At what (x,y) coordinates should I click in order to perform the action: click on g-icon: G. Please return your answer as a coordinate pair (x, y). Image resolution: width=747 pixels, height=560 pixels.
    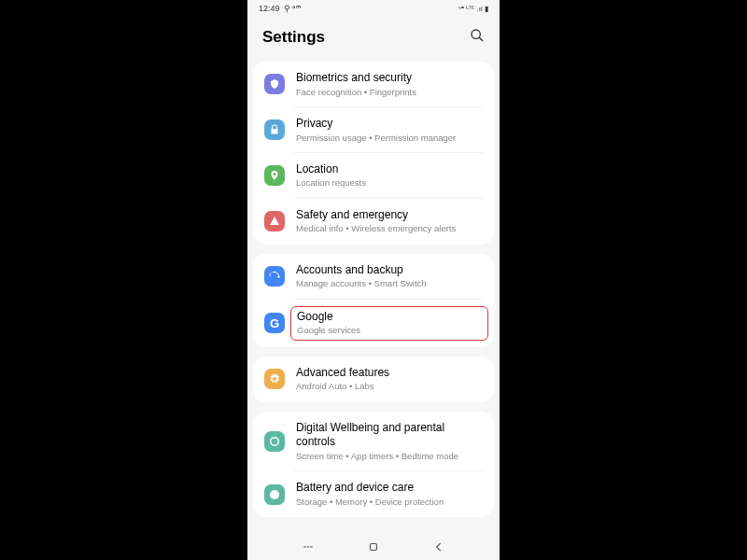
    Looking at the image, I should click on (275, 323).